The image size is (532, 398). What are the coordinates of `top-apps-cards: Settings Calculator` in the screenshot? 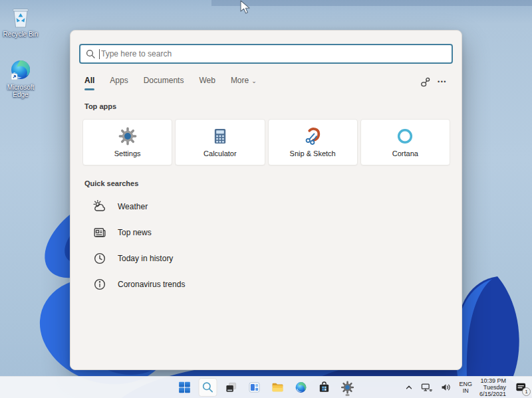 It's located at (266, 142).